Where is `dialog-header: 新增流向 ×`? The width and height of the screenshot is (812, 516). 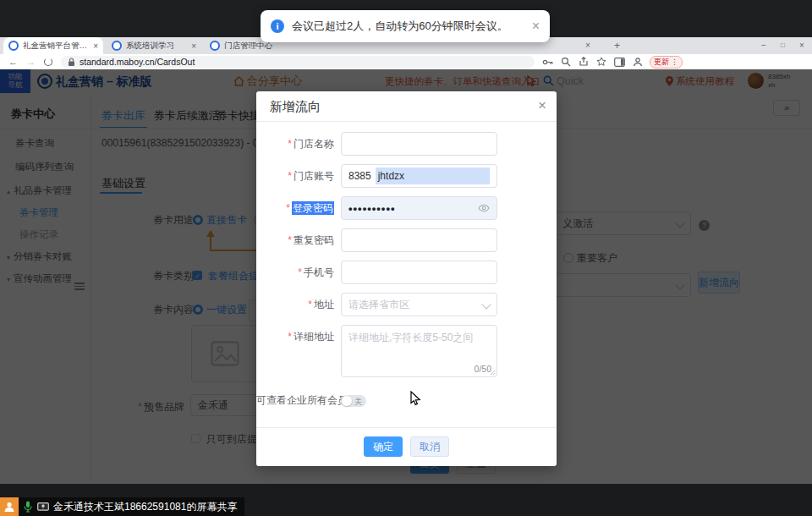
dialog-header: 新增流向 × is located at coordinates (406, 107).